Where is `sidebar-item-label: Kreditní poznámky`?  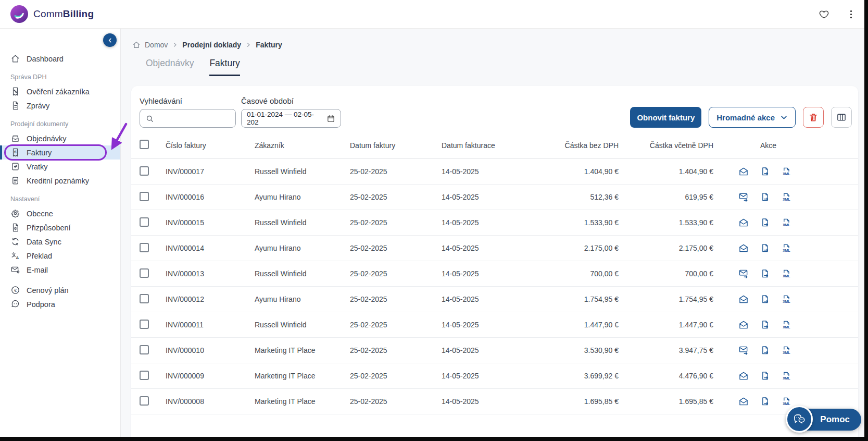 sidebar-item-label: Kreditní poznámky is located at coordinates (58, 181).